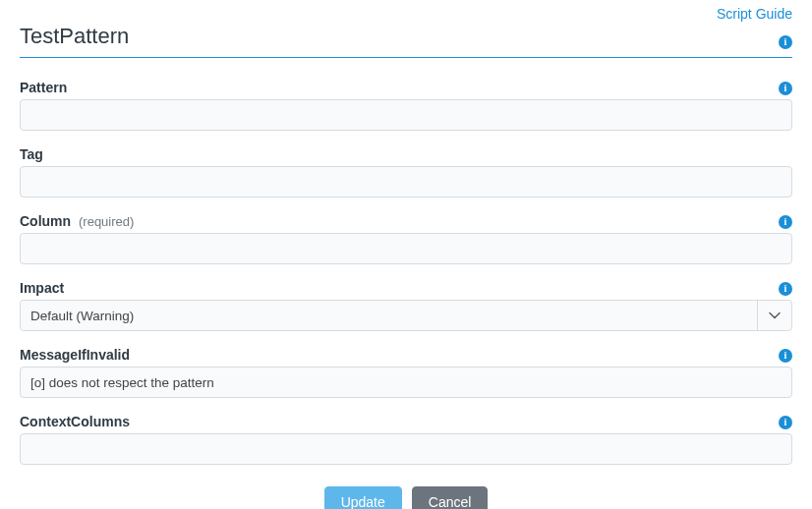 The image size is (812, 509). What do you see at coordinates (75, 422) in the screenshot?
I see `context-columns-label: ContextColumns` at bounding box center [75, 422].